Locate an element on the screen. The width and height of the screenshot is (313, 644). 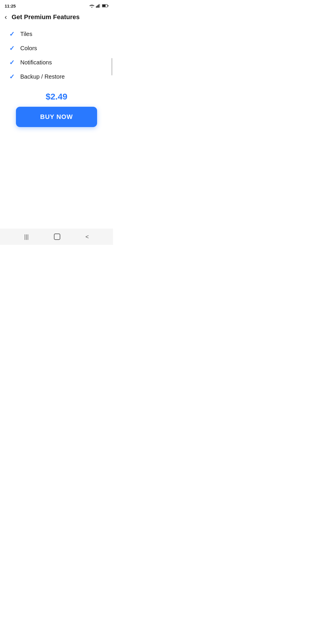
feature-label-notifications: Notifications is located at coordinates (36, 63).